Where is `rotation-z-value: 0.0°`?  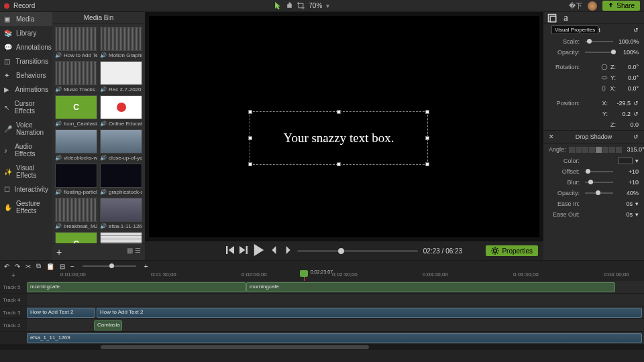 rotation-z-value: 0.0° is located at coordinates (629, 67).